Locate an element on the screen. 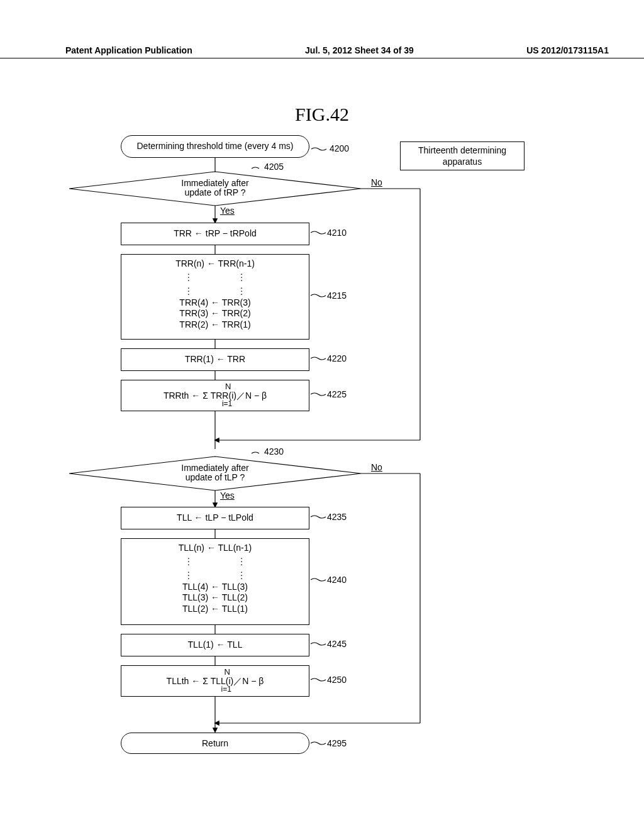  ref-4235: 4235 is located at coordinates (337, 517).